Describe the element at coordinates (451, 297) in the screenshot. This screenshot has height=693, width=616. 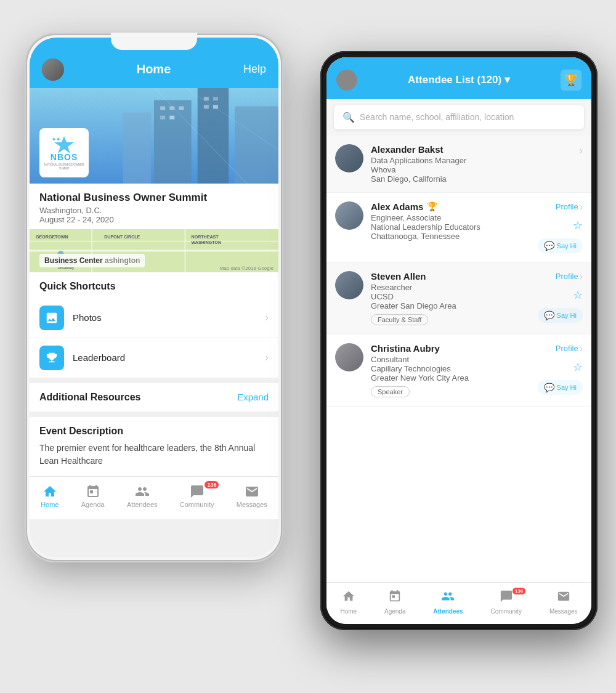
I see `attendee-org: UCSD` at that location.